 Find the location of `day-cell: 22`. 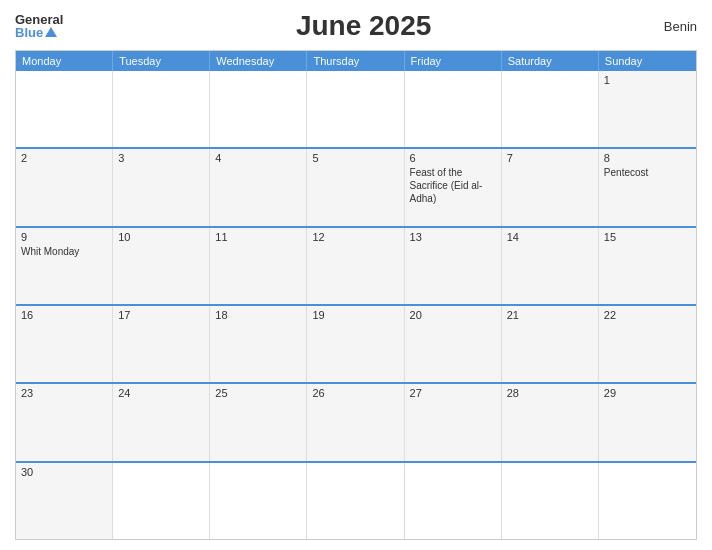

day-cell: 22 is located at coordinates (648, 344).